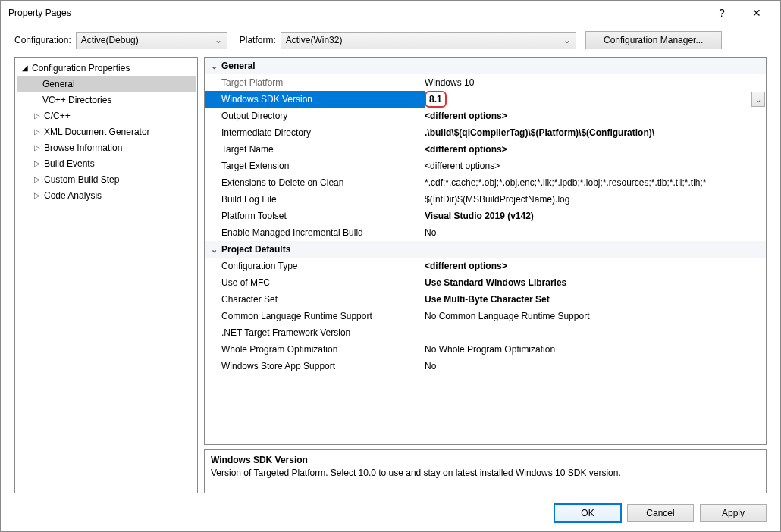 The width and height of the screenshot is (781, 532). What do you see at coordinates (485, 233) in the screenshot?
I see `property-row: Enable Managed Incremental BuildNo` at bounding box center [485, 233].